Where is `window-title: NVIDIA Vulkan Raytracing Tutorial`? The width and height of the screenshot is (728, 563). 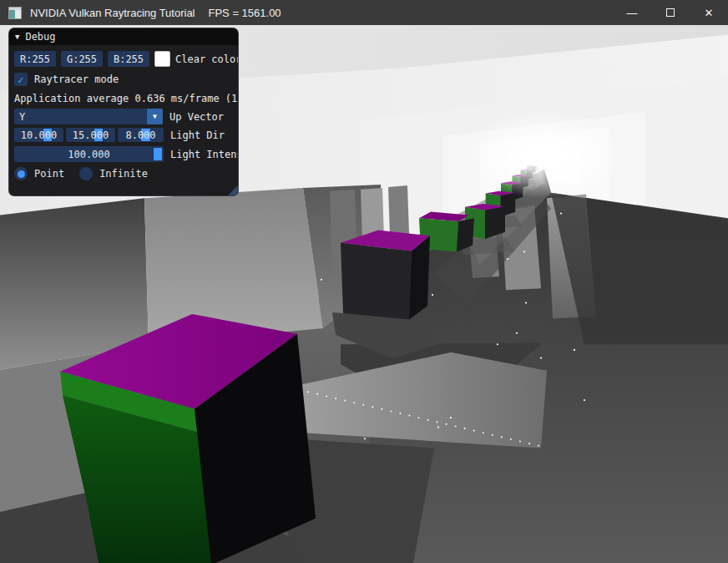 window-title: NVIDIA Vulkan Raytracing Tutorial is located at coordinates (113, 13).